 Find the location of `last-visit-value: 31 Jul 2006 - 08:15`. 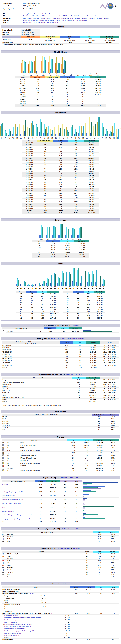

last-visit-value: 31 Jul 2006 - 08:15 is located at coordinates (109, 350).